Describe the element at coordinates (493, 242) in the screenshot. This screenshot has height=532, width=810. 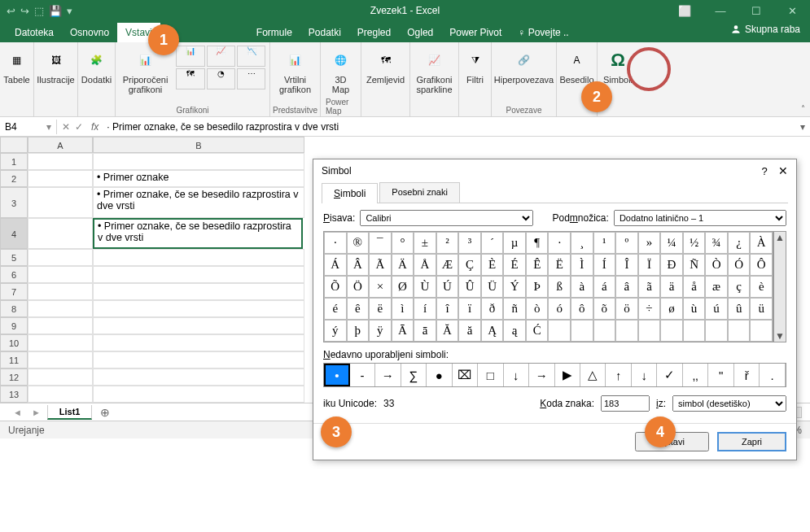
I see `symbol-cell: ´` at that location.